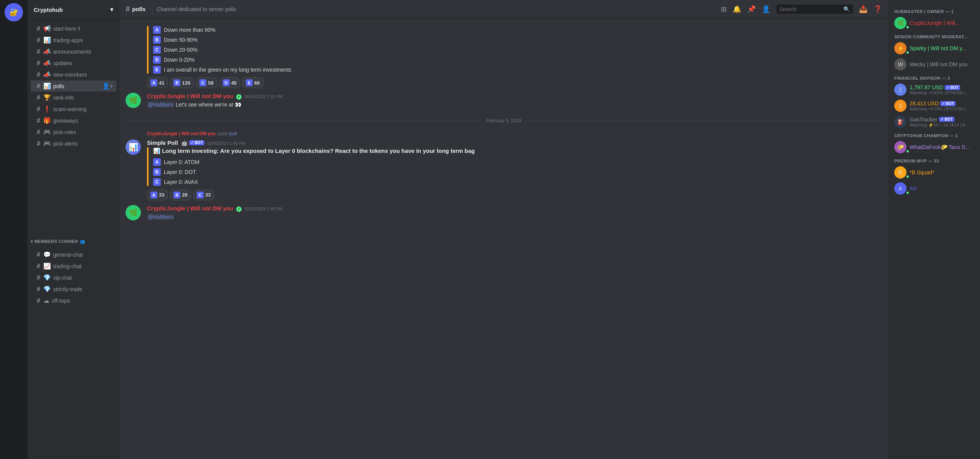 The height and width of the screenshot is (459, 980). I want to click on poll2-option-c: CLayer 0: AVAX, so click(518, 182).